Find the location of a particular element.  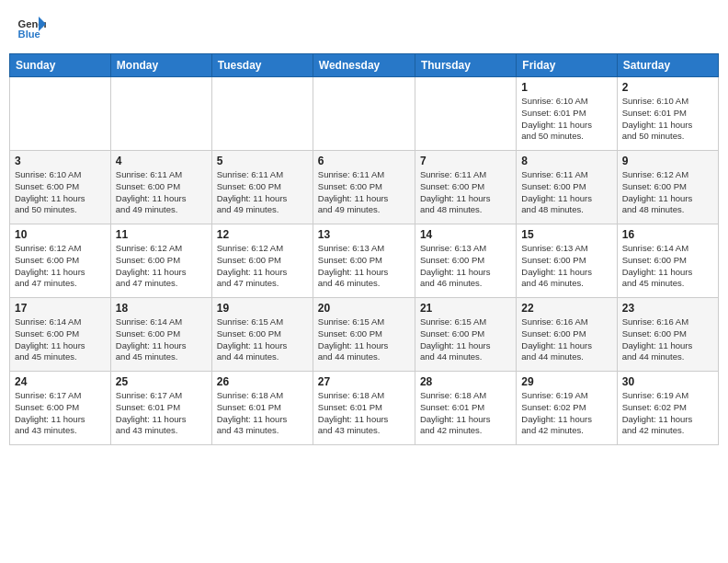

day-number: 20 is located at coordinates (364, 308).